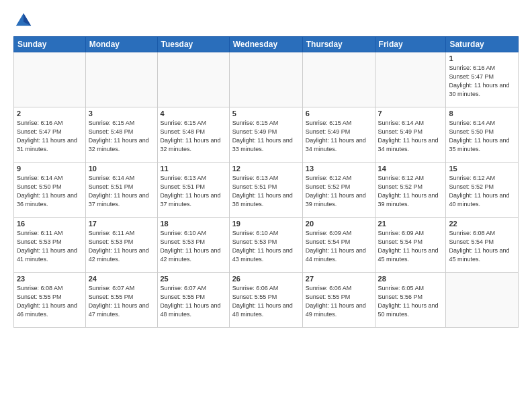 The height and width of the screenshot is (411, 532). What do you see at coordinates (50, 113) in the screenshot?
I see `day-number: 2` at bounding box center [50, 113].